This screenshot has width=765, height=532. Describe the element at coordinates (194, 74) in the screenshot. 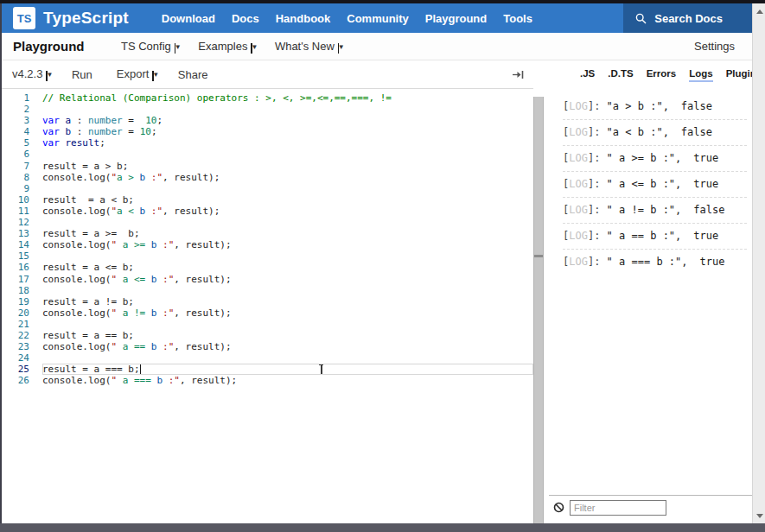

I see `share-button: Share` at that location.